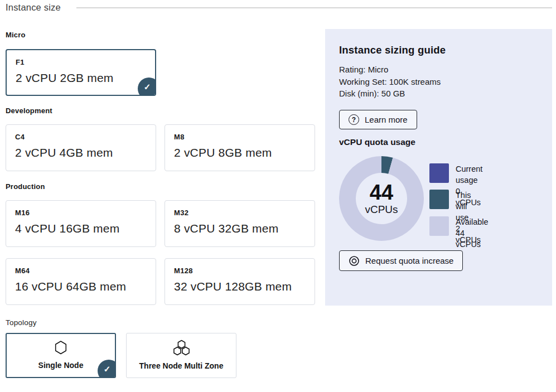  What do you see at coordinates (181, 356) in the screenshot?
I see `topology-card-three-node-multi-zone: Three Node Multi Zone` at bounding box center [181, 356].